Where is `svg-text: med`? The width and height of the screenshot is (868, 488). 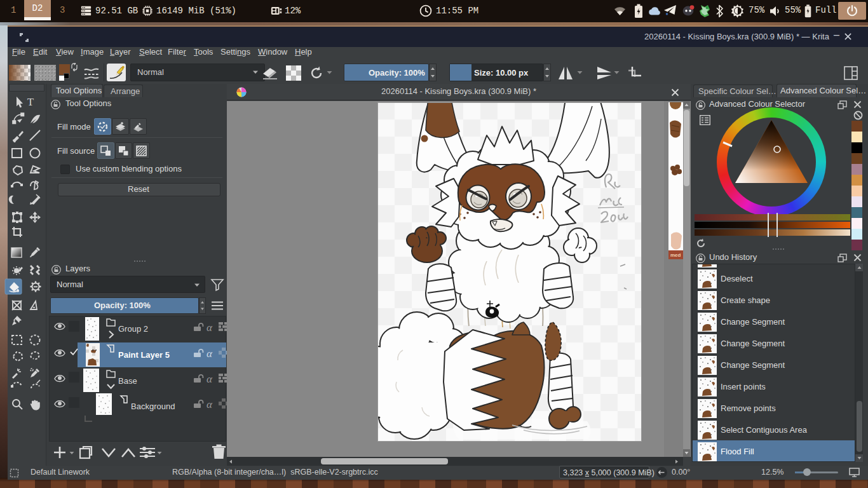 svg-text: med is located at coordinates (676, 255).